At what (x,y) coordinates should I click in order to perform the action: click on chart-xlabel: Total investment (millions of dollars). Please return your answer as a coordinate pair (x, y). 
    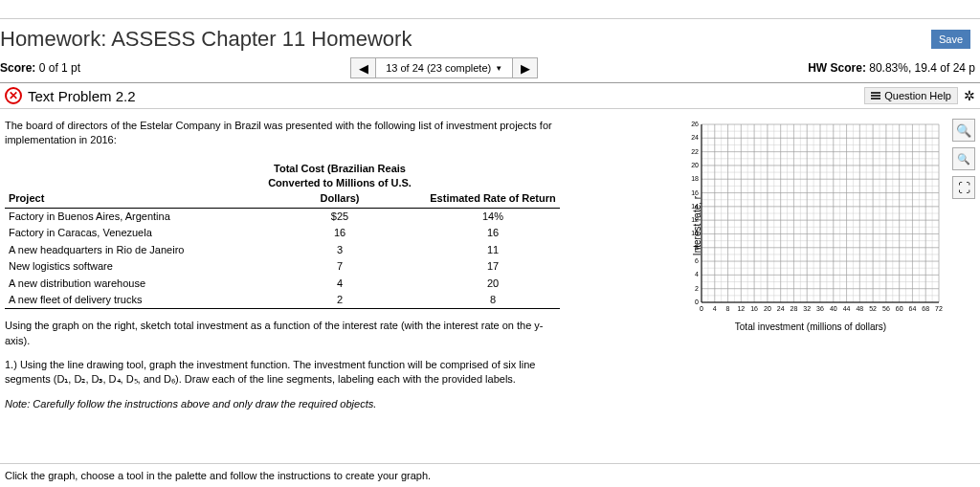
    Looking at the image, I should click on (811, 327).